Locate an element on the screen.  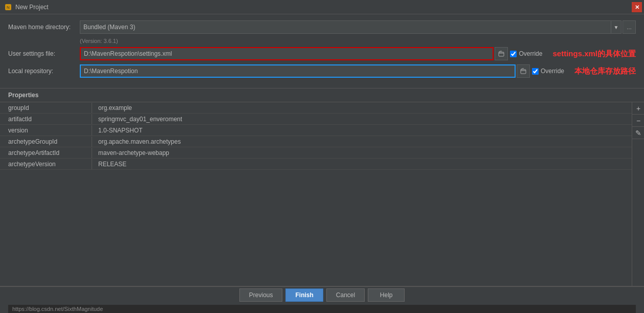
local-repo-annotation: 本地仓库存放路径 is located at coordinates (605, 72).